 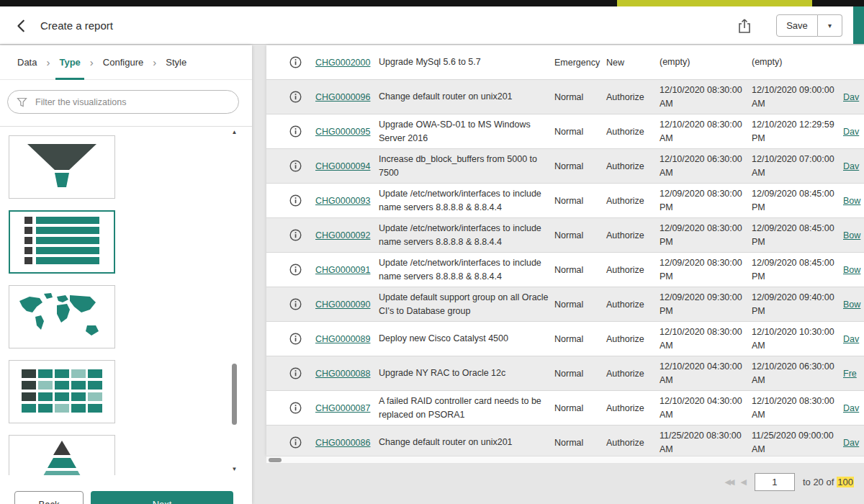 I want to click on change-number-link: CHG0002000, so click(x=347, y=63).